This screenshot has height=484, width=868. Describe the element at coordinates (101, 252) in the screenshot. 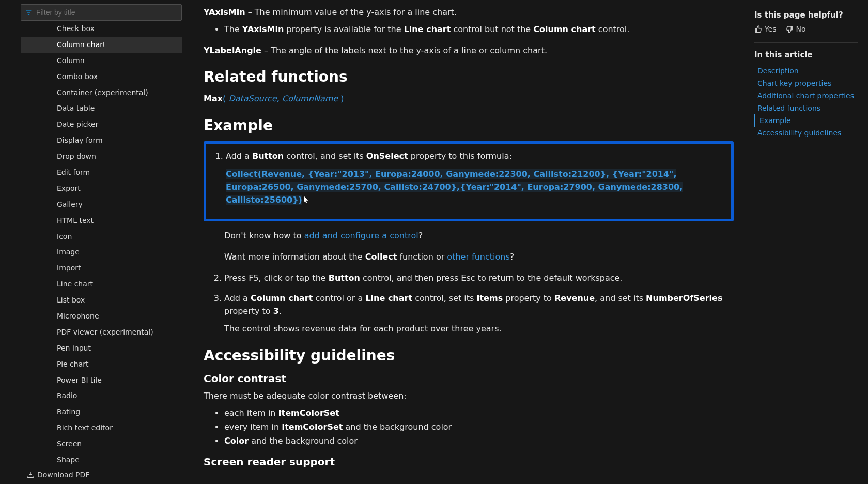

I see `nav-item: Image` at that location.